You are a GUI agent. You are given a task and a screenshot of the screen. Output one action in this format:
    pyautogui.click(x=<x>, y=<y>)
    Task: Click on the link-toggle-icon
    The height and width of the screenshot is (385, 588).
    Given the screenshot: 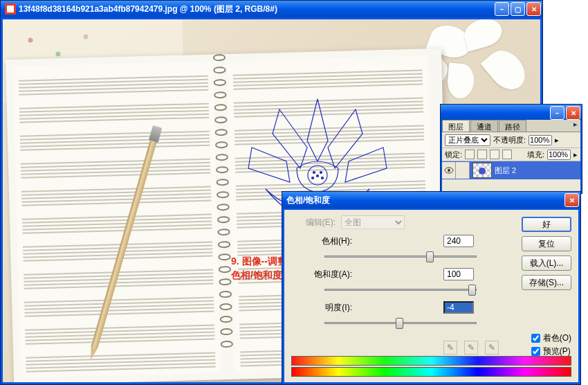 What is the action you would take?
    pyautogui.click(x=463, y=170)
    